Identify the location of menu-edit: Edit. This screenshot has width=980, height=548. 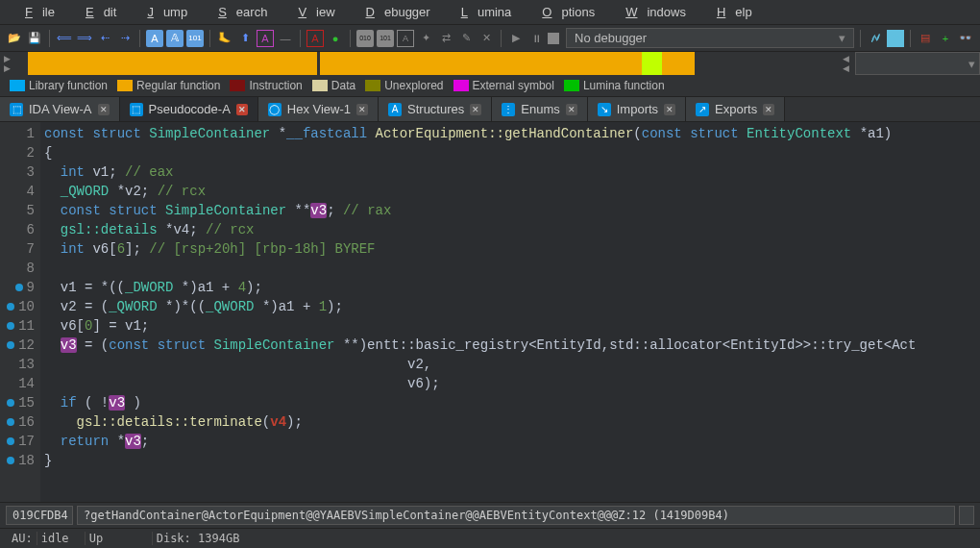
(96, 12).